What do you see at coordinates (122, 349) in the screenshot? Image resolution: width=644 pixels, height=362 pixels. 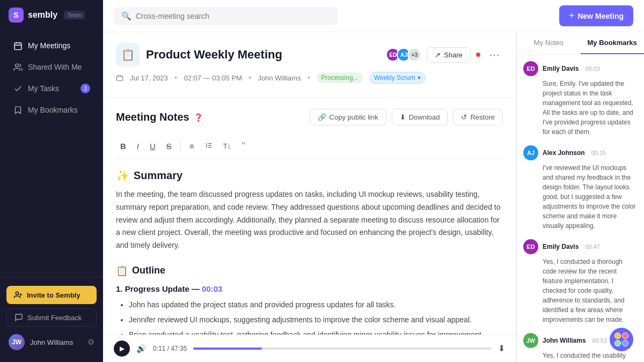 I see `play-button: ▶` at bounding box center [122, 349].